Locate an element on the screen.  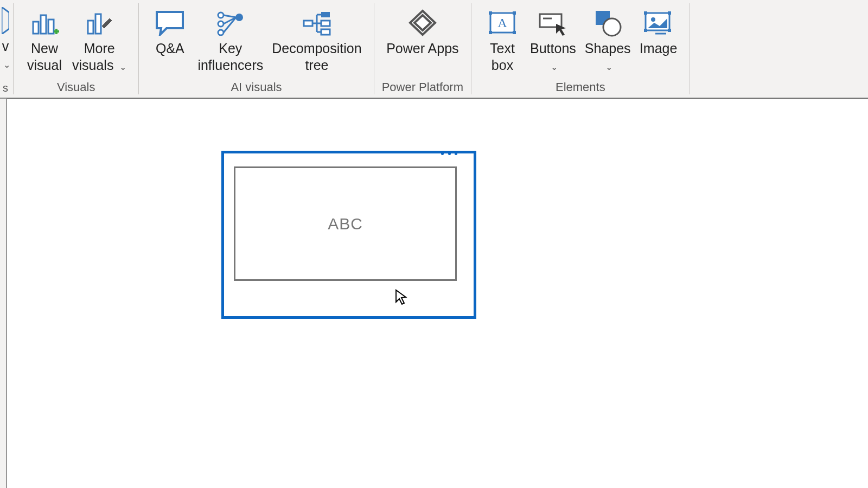
new-visual-label: New visual is located at coordinates (44, 56).